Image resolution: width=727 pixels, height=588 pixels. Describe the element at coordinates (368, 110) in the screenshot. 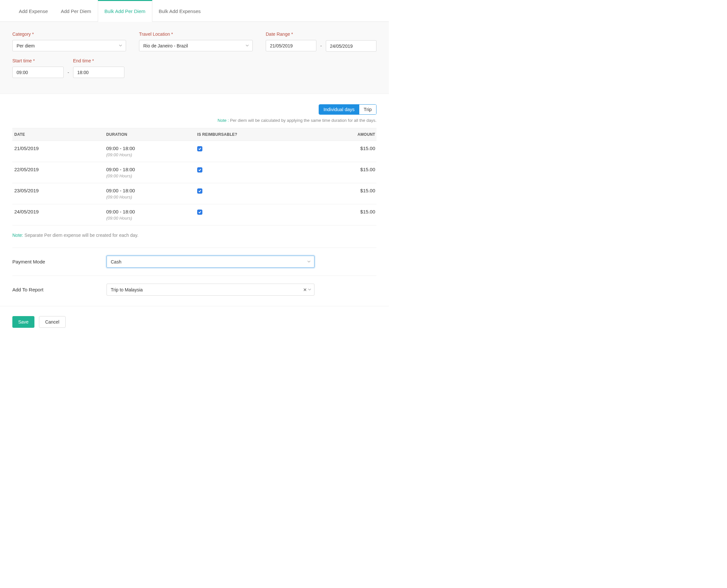

I see `toggle-trip: Trip` at that location.